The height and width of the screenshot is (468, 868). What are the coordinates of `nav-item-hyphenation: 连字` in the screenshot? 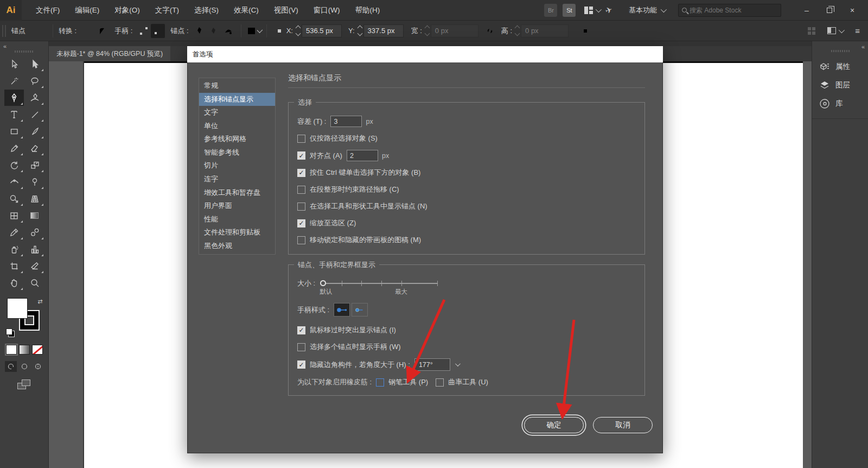 It's located at (237, 179).